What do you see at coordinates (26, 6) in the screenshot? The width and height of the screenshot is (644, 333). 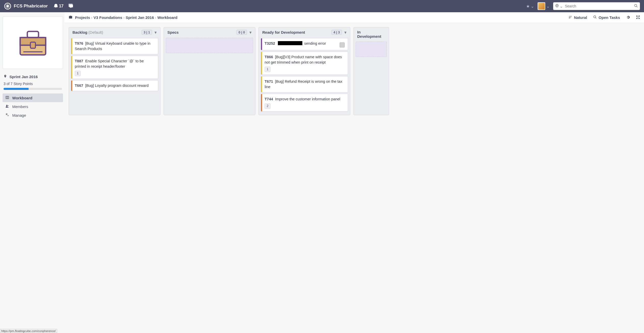 I see `app-logo: FCS Phabricator` at bounding box center [26, 6].